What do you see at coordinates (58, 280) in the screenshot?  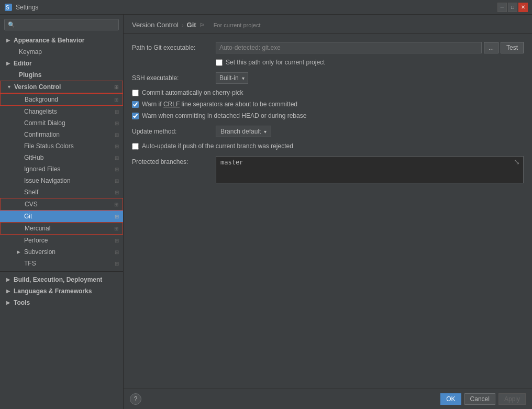 I see `sidebar-item-label: Build, Execution, Deployment` at bounding box center [58, 280].